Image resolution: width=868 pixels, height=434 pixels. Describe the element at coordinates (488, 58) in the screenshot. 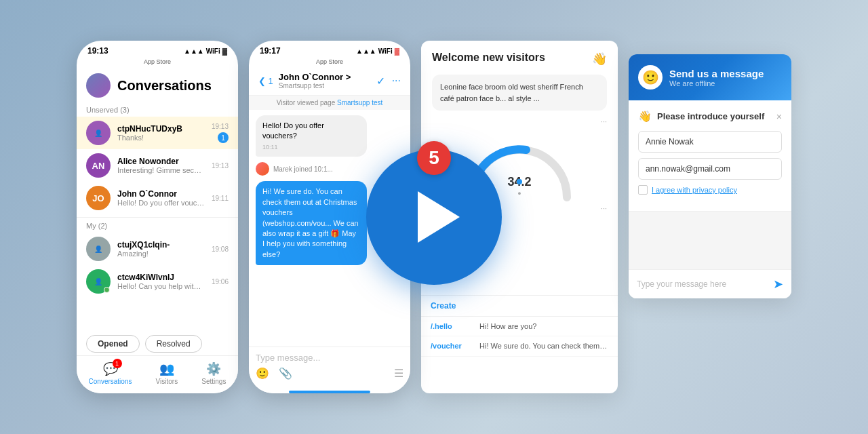

I see `welcome-title: Welcome new visitors` at that location.